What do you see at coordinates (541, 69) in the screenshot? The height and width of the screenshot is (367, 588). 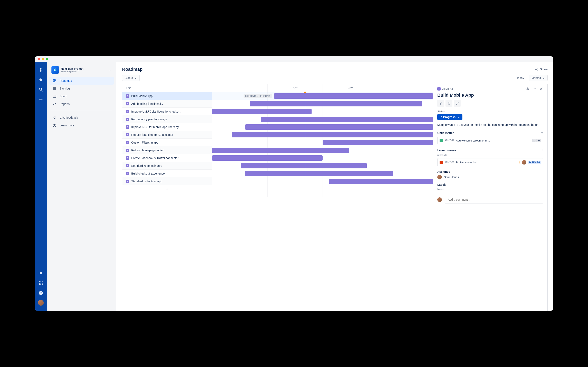 I see `share-button: Share` at bounding box center [541, 69].